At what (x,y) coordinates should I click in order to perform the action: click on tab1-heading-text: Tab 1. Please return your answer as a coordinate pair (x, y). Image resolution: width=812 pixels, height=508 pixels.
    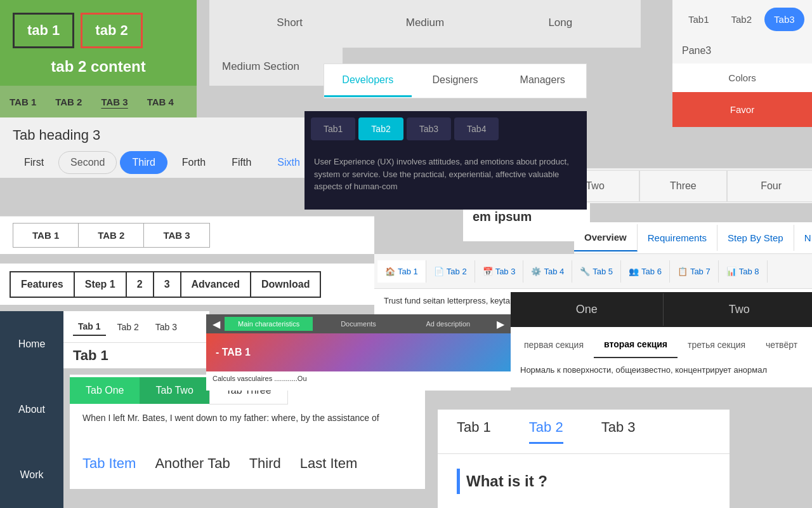
    Looking at the image, I should click on (91, 356).